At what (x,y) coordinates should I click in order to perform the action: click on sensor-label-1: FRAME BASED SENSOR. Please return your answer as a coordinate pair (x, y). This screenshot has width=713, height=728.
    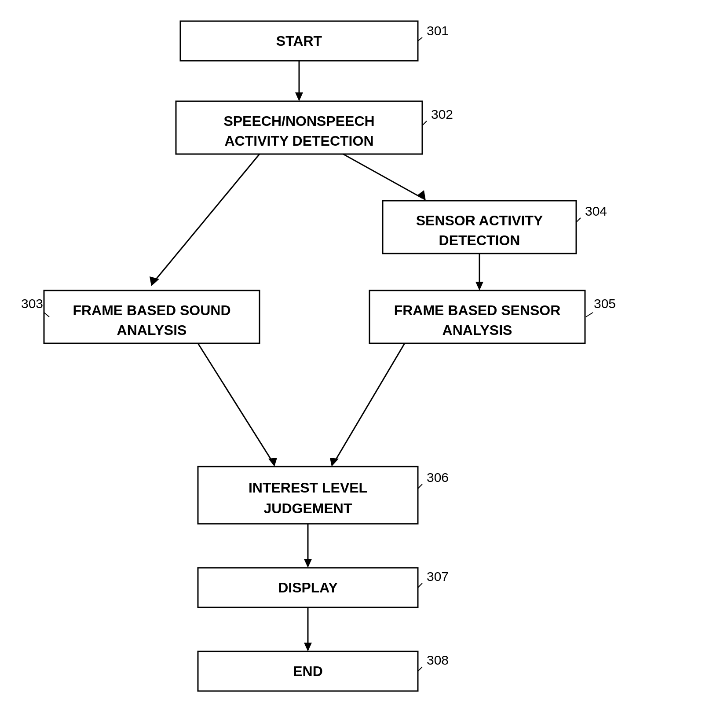
    Looking at the image, I should click on (478, 310).